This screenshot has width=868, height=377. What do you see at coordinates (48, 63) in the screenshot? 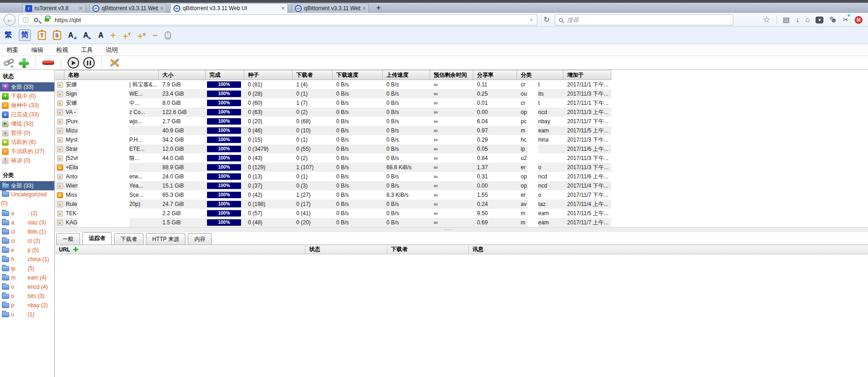
I see `delete-torrent-button` at bounding box center [48, 63].